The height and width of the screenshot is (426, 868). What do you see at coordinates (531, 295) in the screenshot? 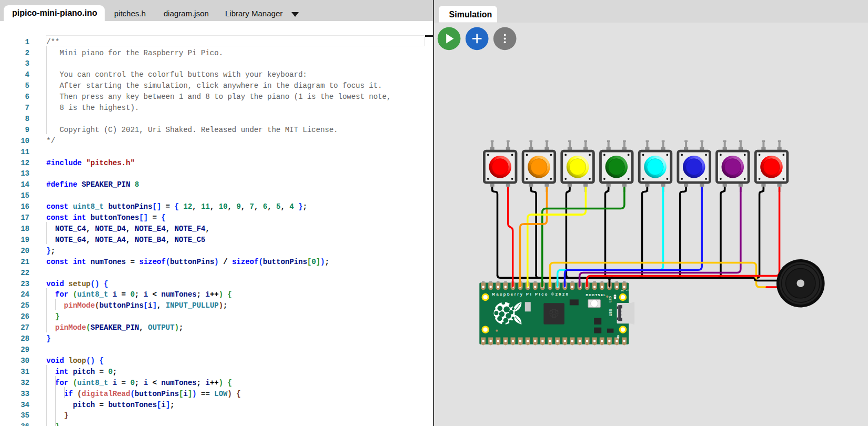
I see `svg-text: Raspberry Pi Pico ©2020` at bounding box center [531, 295].